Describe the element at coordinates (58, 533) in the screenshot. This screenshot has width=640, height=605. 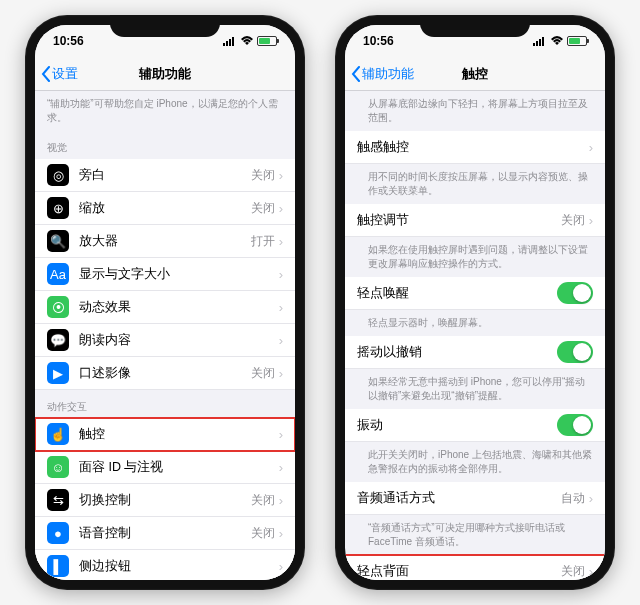
I see `voicecontrol-icon: ●` at that location.